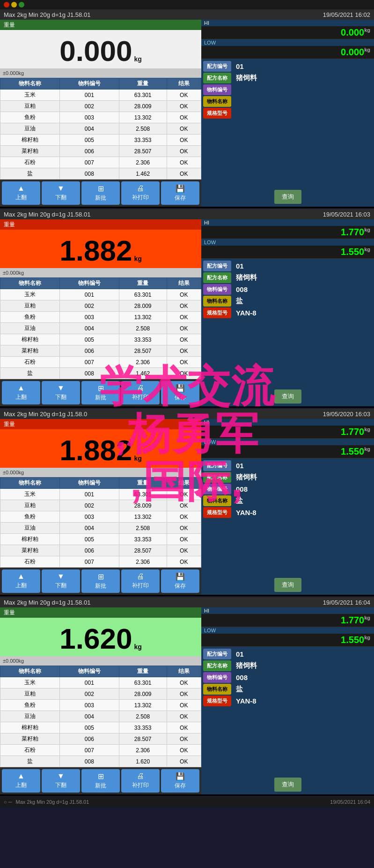 The width and height of the screenshot is (374, 868). What do you see at coordinates (95, 638) in the screenshot?
I see `weight-value: 1.620` at bounding box center [95, 638].